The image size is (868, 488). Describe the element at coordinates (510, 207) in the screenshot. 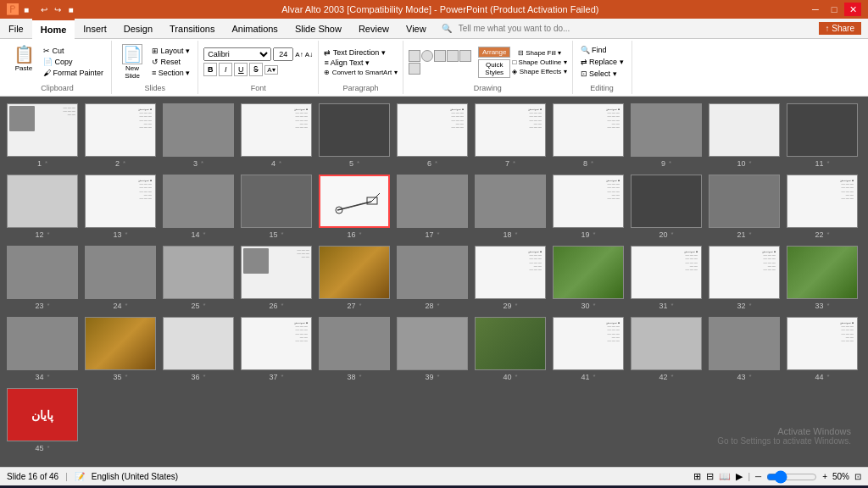

I see `slide-thumb: 18*` at that location.